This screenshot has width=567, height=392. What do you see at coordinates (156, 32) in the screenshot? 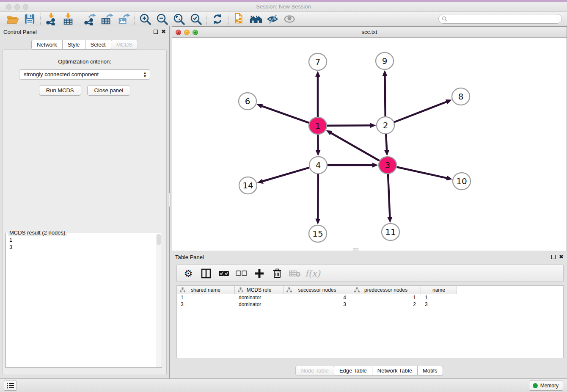
I see `float-panel-icon` at bounding box center [156, 32].